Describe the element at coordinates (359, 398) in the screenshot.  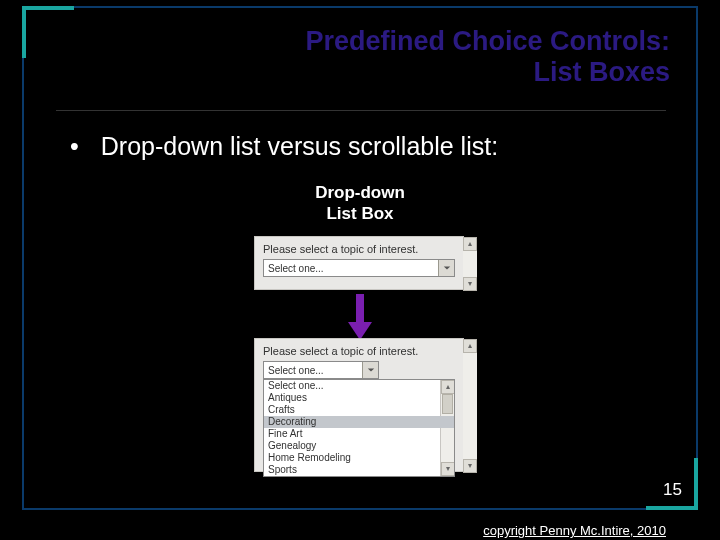
I see `list-item: Antiques` at that location.